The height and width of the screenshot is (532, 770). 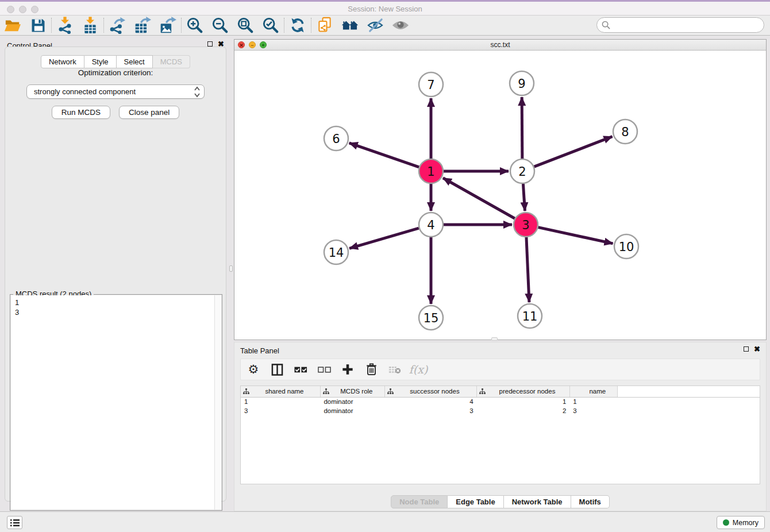 What do you see at coordinates (500, 402) in the screenshot?
I see `table-row: 1dominator411` at bounding box center [500, 402].